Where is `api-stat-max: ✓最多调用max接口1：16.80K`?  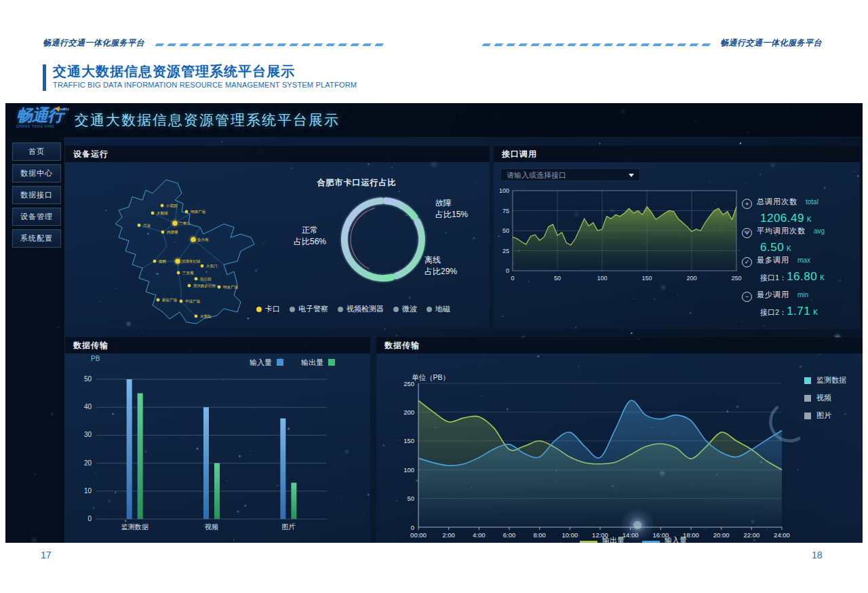 api-stat-max: ✓最多调用max接口1：16.80K is located at coordinates (783, 269).